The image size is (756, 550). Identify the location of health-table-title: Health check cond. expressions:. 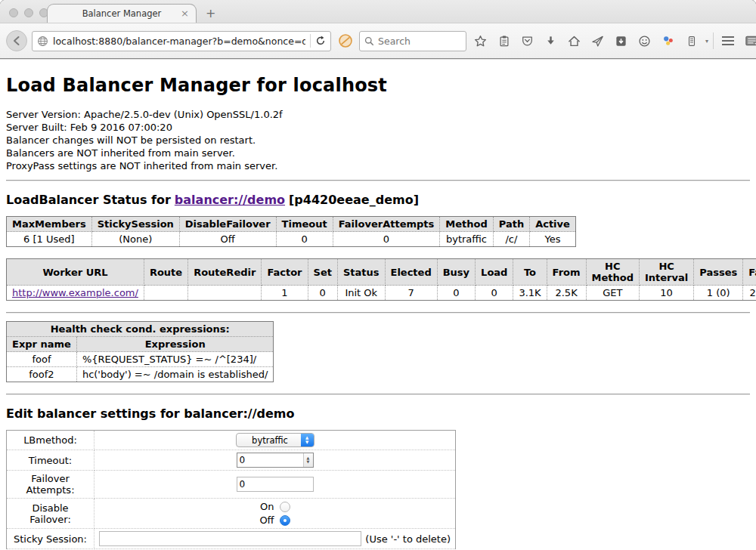
(141, 329).